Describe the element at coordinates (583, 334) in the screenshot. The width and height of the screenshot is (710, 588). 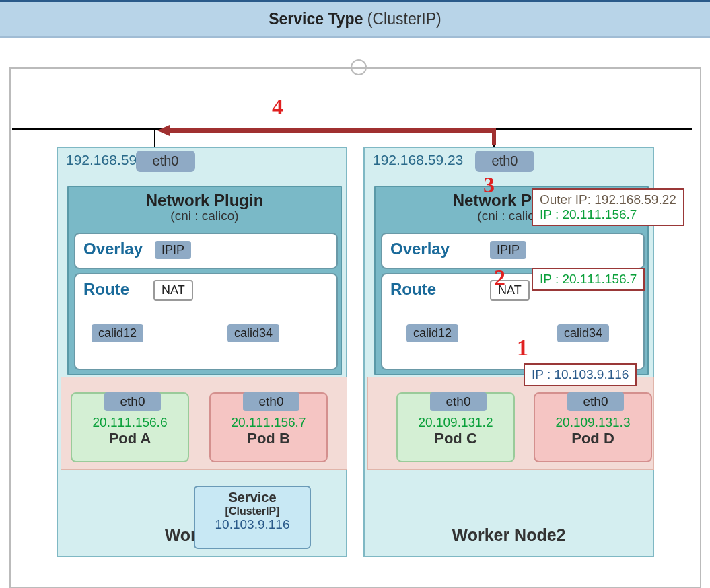
I see `node2-calid34: calid34` at that location.